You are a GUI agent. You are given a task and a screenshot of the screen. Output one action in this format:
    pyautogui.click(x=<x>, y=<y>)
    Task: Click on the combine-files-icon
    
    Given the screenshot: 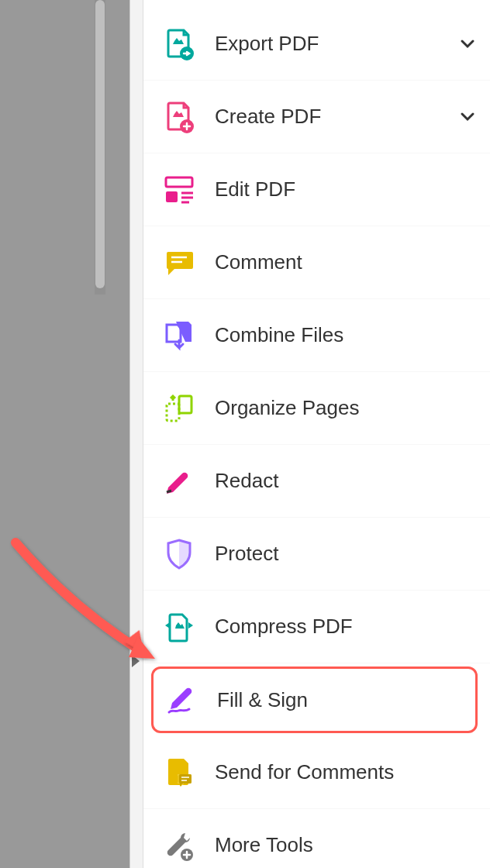 What is the action you would take?
    pyautogui.click(x=179, y=336)
    